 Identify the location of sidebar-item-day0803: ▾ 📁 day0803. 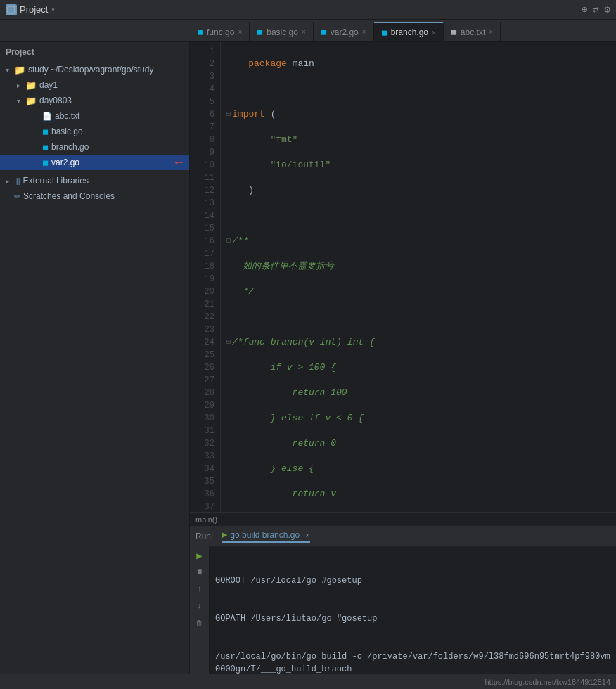
(94, 101).